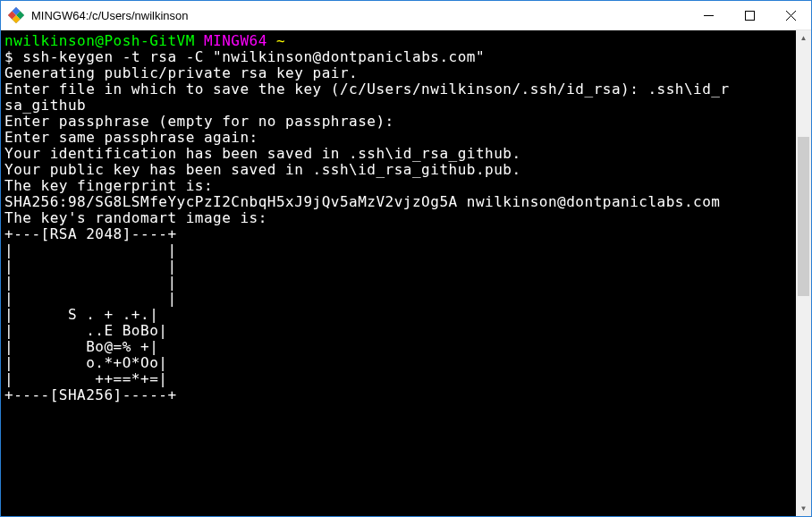 The width and height of the screenshot is (812, 517). Describe the element at coordinates (100, 41) in the screenshot. I see `prompt-user-host: nwilkinson@Posh-GitVM` at that location.